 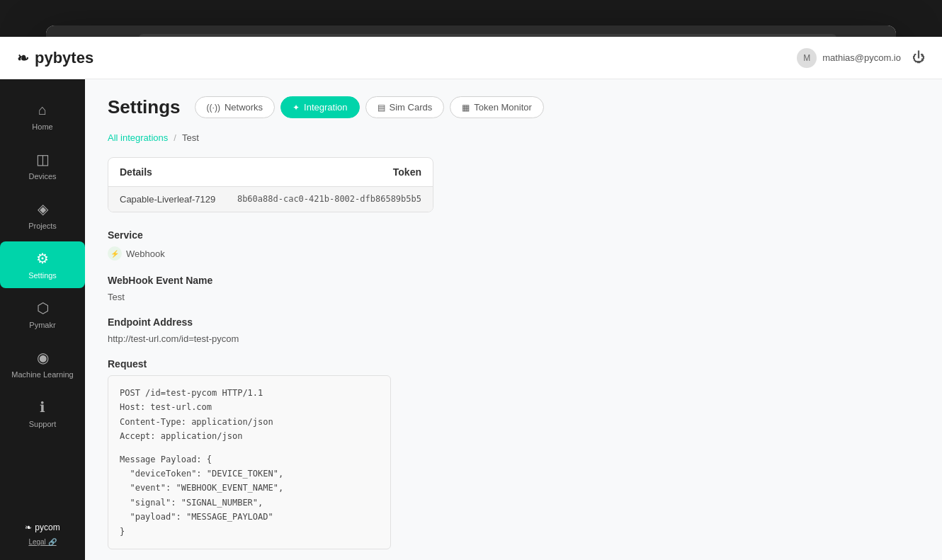 I want to click on webhook-badge: ⚡ Webhook, so click(x=501, y=253).